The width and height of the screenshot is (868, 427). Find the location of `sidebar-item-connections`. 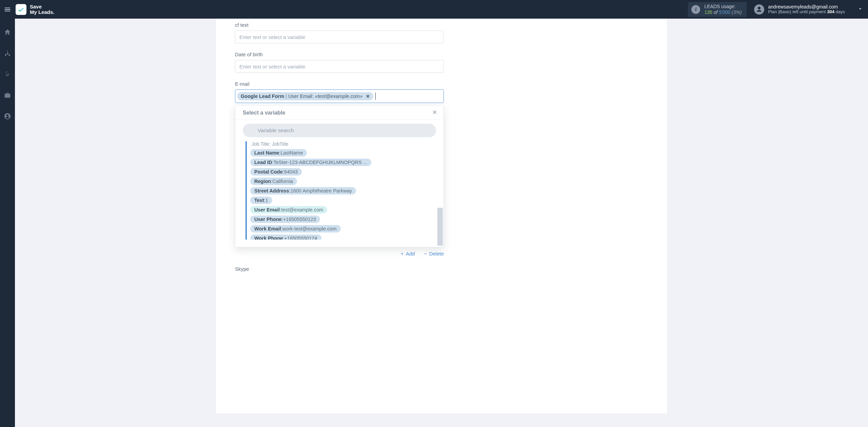

sidebar-item-connections is located at coordinates (7, 53).